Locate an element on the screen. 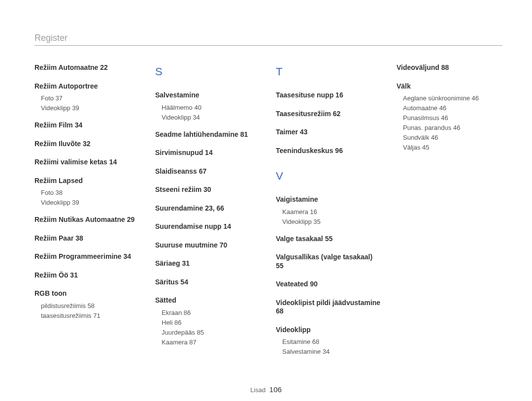  subentry: Ekraan 86 is located at coordinates (208, 313).